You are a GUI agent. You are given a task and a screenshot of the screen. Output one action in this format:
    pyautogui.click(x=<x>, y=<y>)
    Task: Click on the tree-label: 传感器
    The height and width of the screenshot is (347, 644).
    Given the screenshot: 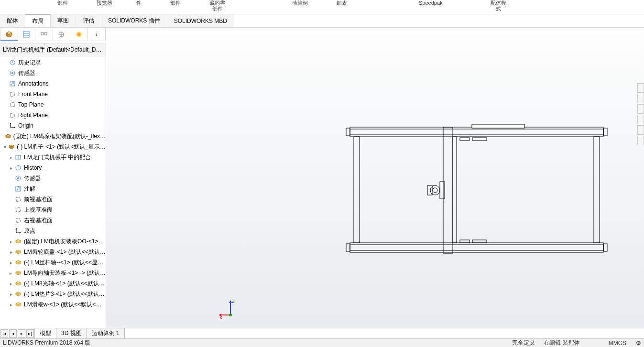 What is the action you would take?
    pyautogui.click(x=27, y=74)
    